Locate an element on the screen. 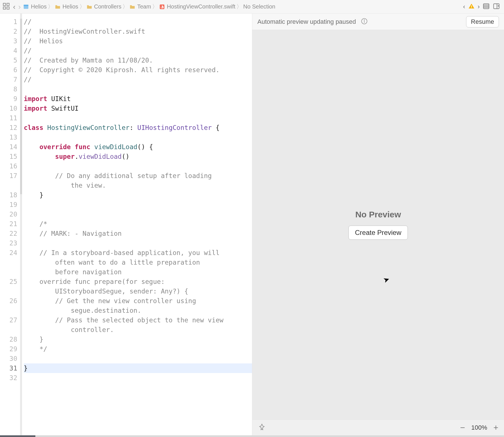 The height and width of the screenshot is (437, 504). forward-arrow-icon: › is located at coordinates (20, 7).